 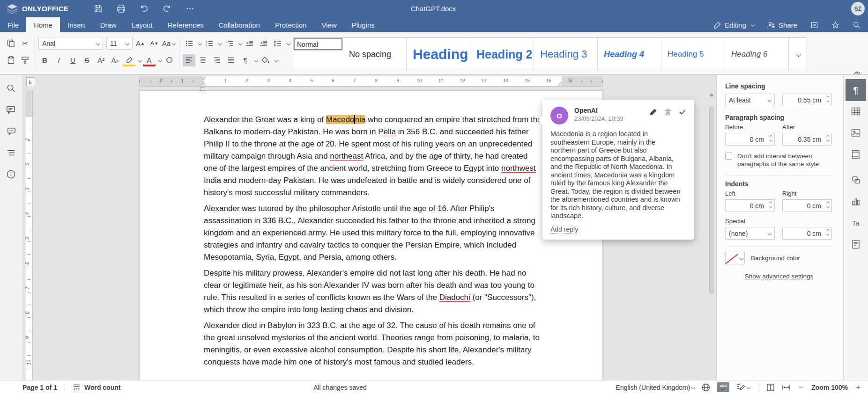 I want to click on about-icon, so click(x=11, y=174).